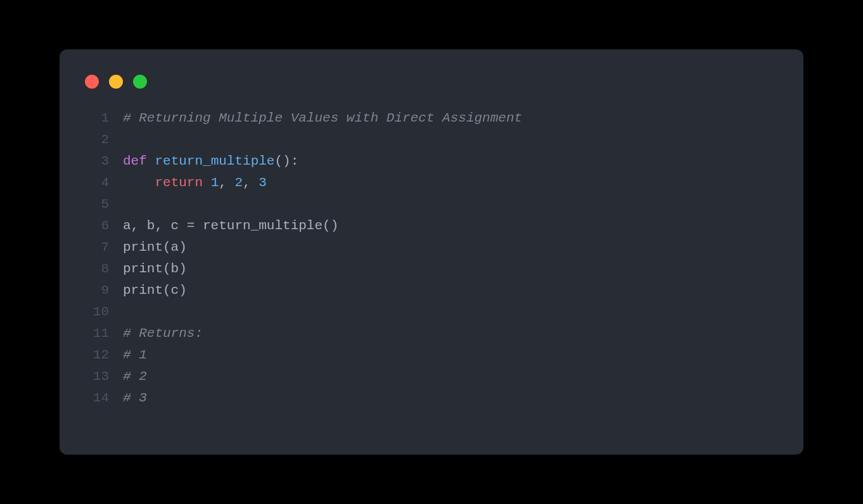 The height and width of the screenshot is (504, 863). I want to click on code-line: 1# Returning Multiple Values with Direct…, so click(302, 118).